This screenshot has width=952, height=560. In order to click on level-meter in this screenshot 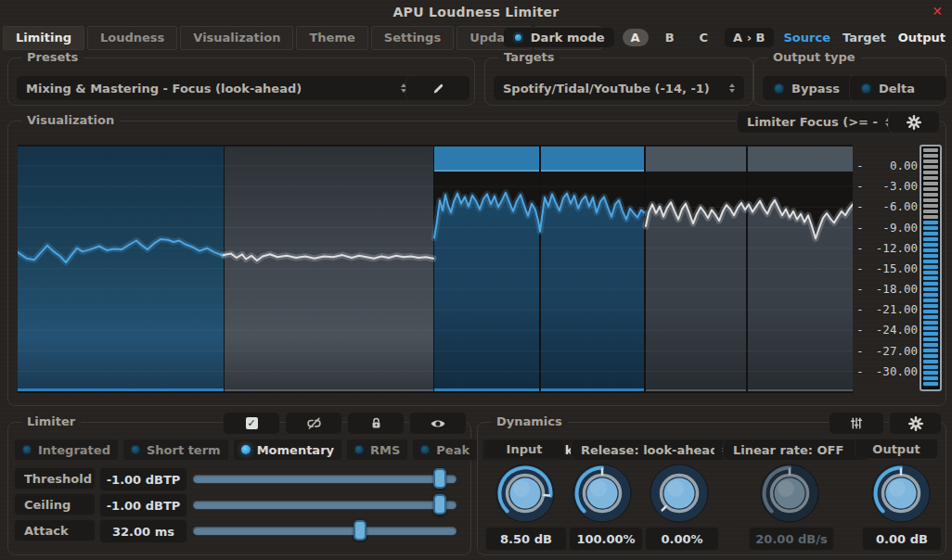, I will do `click(931, 268)`.